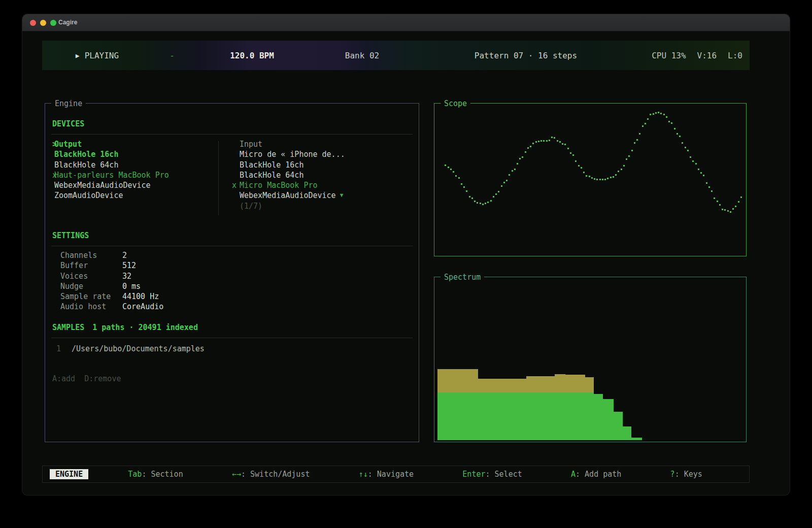 Image resolution: width=812 pixels, height=528 pixels. Describe the element at coordinates (396, 474) in the screenshot. I see `status-keybar: ENGINE Tab: Section←→: Switch/Adjust↑↓: …` at that location.